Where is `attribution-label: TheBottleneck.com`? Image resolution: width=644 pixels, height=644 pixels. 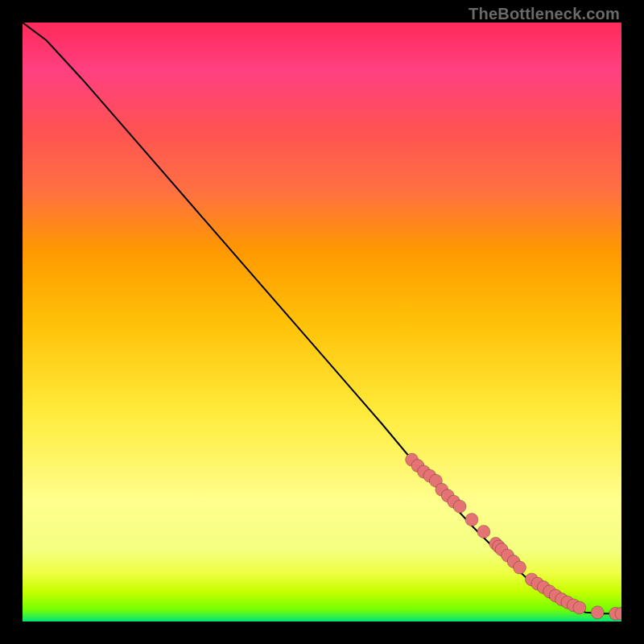
attribution-label: TheBottleneck.com is located at coordinates (544, 14).